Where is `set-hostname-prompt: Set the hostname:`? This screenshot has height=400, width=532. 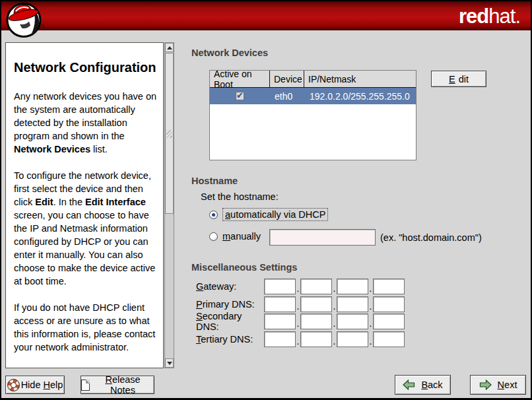
set-hostname-prompt: Set the hostname: is located at coordinates (240, 197).